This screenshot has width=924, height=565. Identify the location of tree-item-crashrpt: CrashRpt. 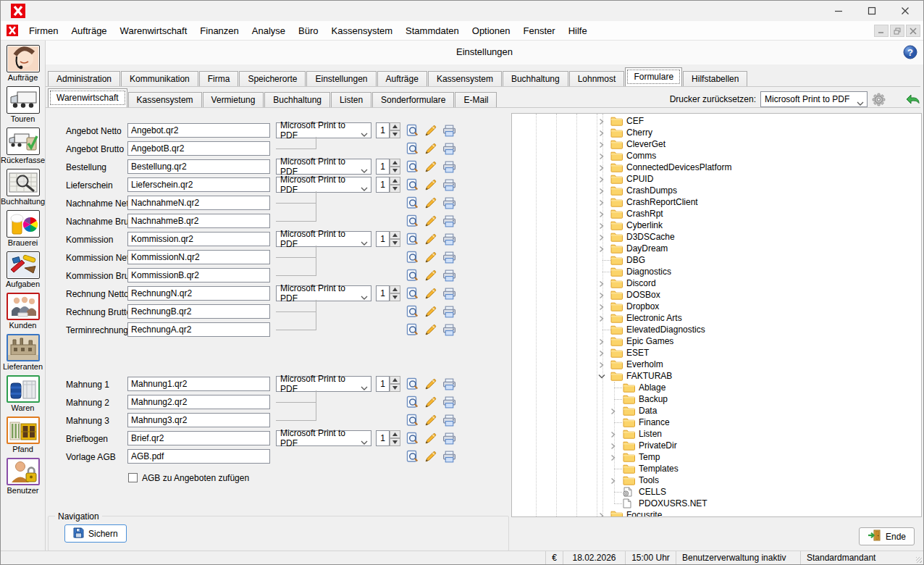
(717, 214).